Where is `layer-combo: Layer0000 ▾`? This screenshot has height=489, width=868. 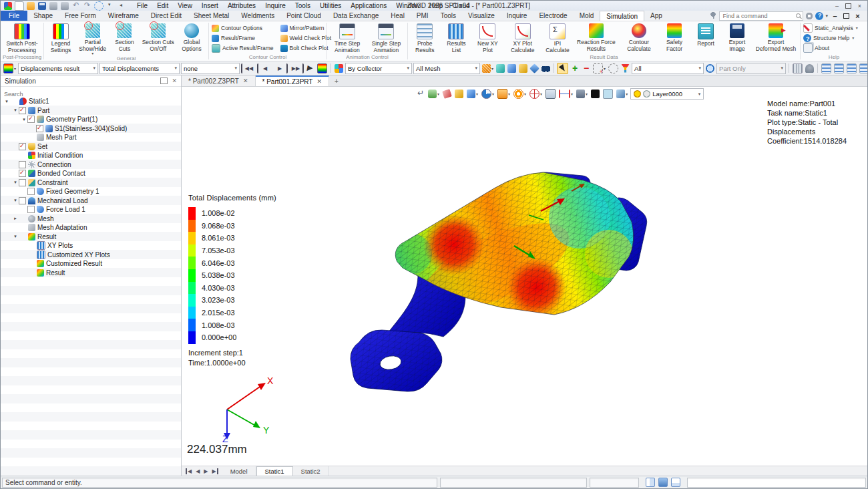 layer-combo: Layer0000 ▾ is located at coordinates (667, 94).